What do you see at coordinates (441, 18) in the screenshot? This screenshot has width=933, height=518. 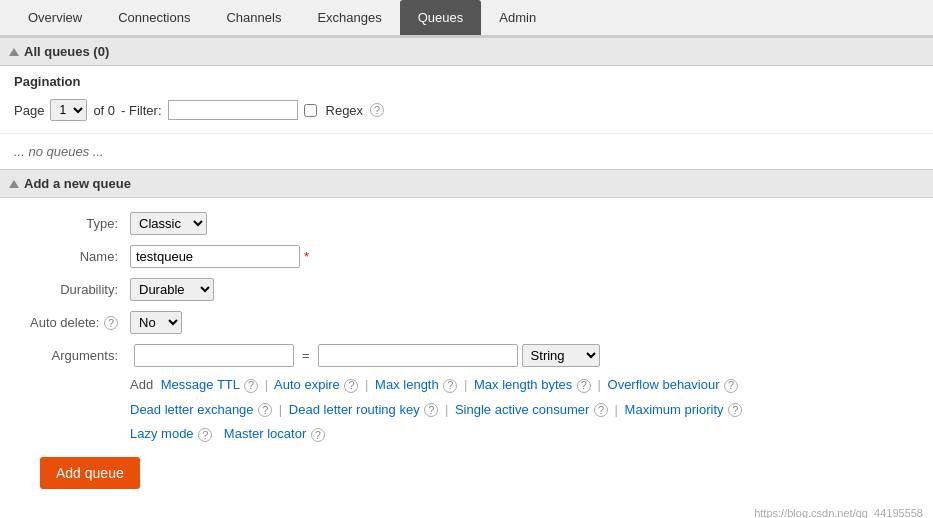 I see `nav-queues: Queues` at bounding box center [441, 18].